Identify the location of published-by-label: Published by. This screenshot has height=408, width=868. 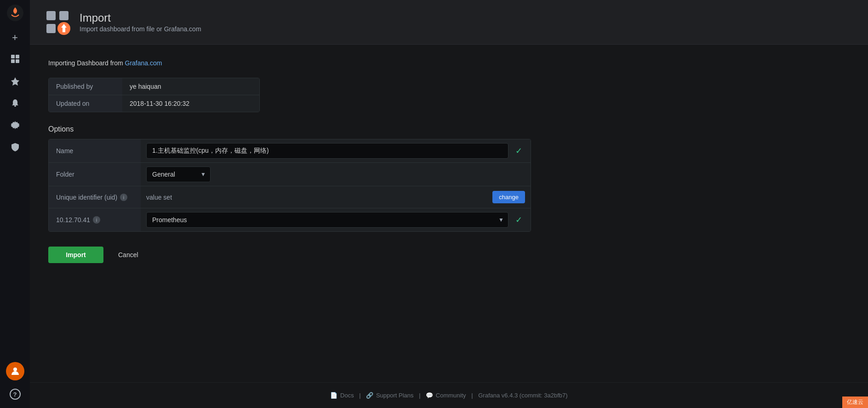
(86, 86).